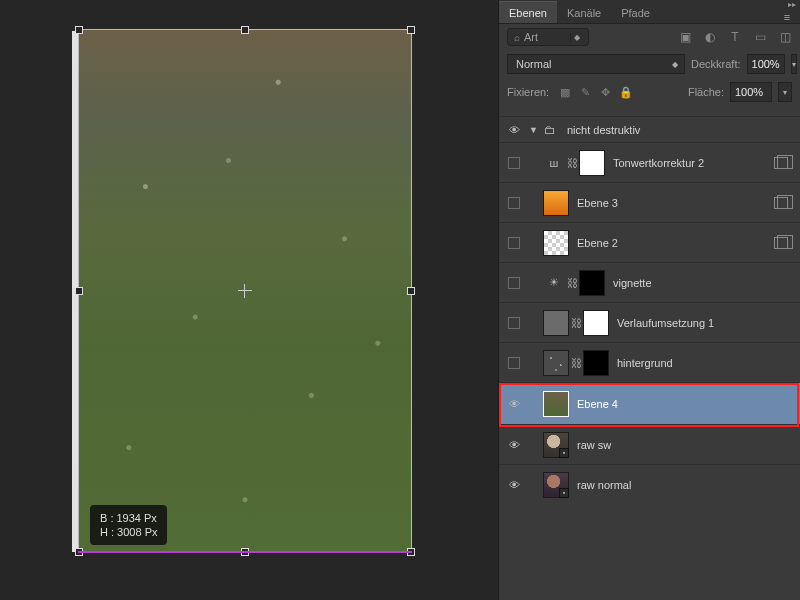  I want to click on layer-name: Ebene 2, so click(598, 243).